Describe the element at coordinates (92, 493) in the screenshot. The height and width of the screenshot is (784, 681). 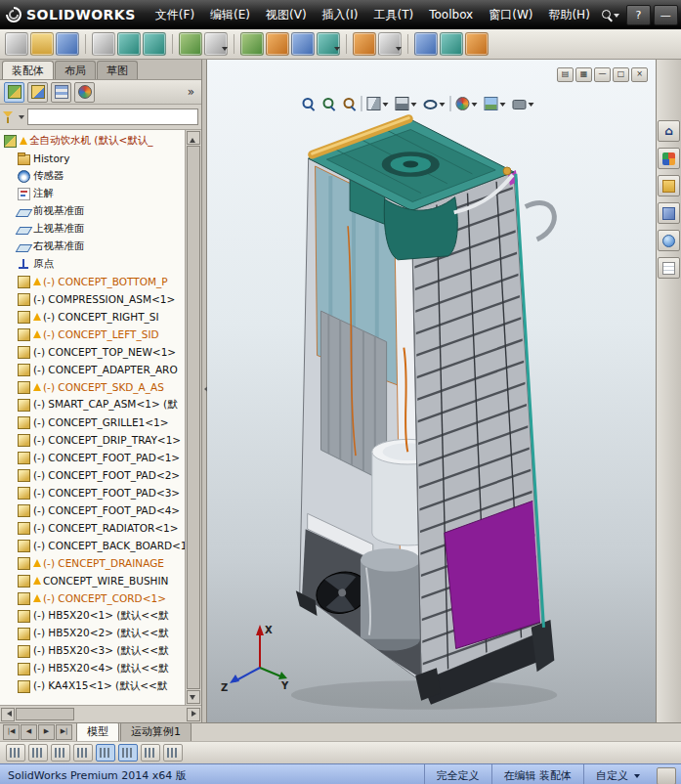
I see `tree-item: (-) CONCEPT_FOOT_PAD<3>` at that location.